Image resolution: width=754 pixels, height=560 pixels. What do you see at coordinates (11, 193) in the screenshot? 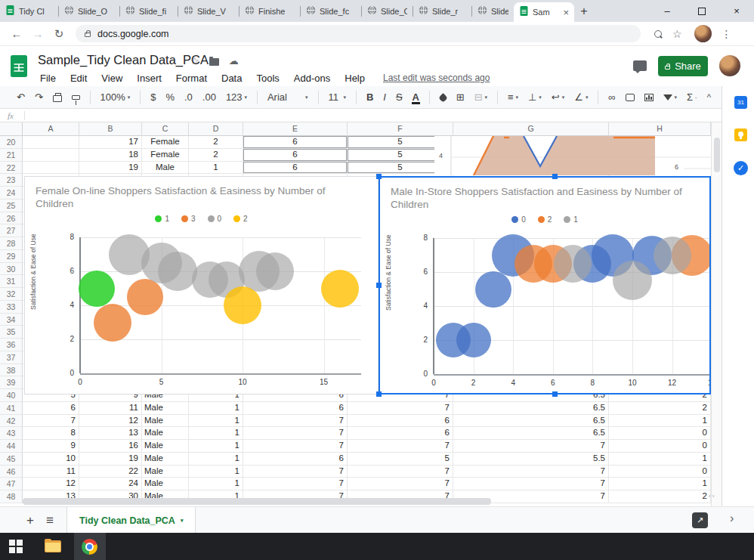
I see `row-header-24: 24` at bounding box center [11, 193].